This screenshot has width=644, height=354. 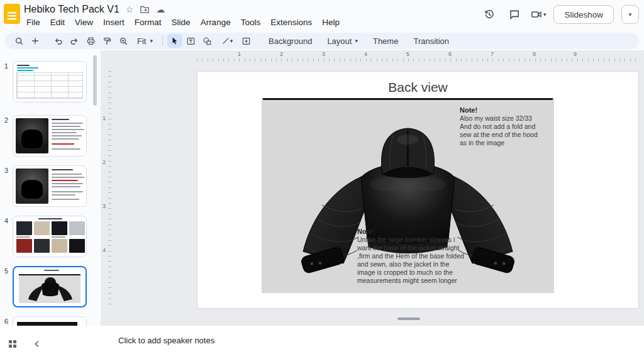 What do you see at coordinates (409, 319) in the screenshot?
I see `speaker-notes-resize-handle` at bounding box center [409, 319].